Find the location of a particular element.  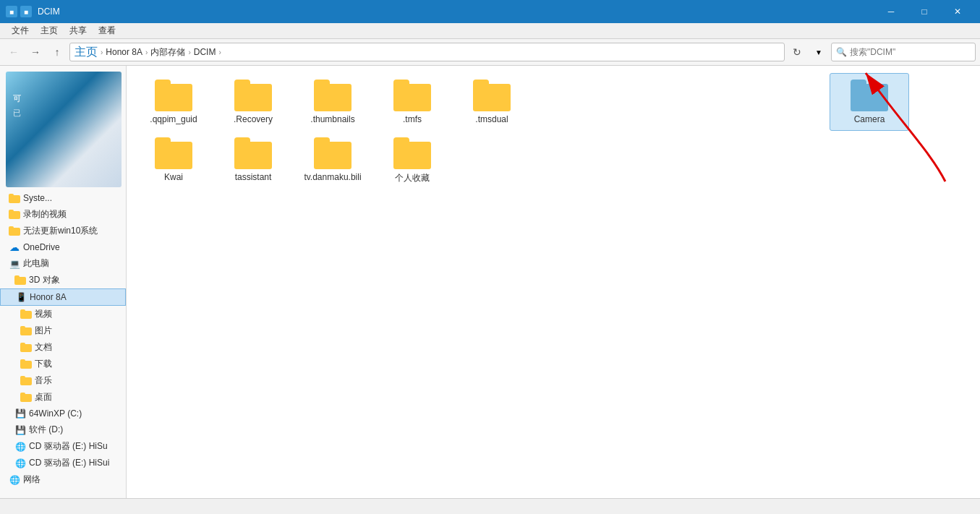

sidebar-label-drive-e2: CD 驱动器 (E:) HiSui is located at coordinates (69, 463).